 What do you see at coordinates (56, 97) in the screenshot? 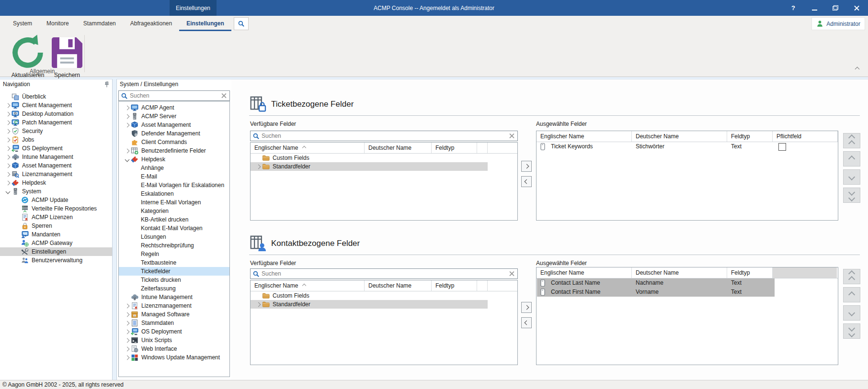
I see `tree-item-berblick: Überblick` at bounding box center [56, 97].